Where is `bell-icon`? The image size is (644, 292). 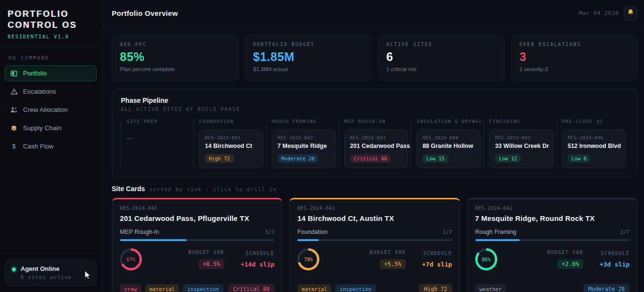 bell-icon is located at coordinates (631, 13).